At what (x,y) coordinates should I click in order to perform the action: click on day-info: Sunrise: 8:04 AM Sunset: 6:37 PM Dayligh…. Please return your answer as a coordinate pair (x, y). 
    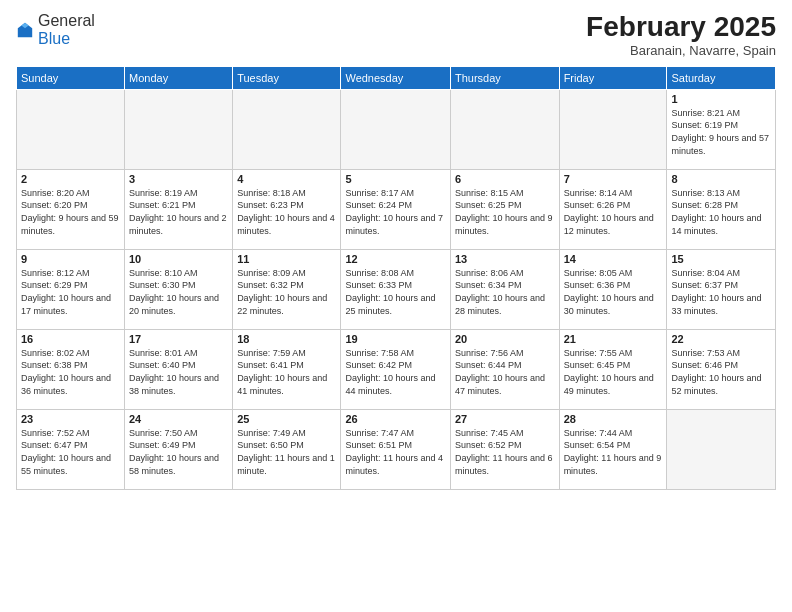
    Looking at the image, I should click on (721, 292).